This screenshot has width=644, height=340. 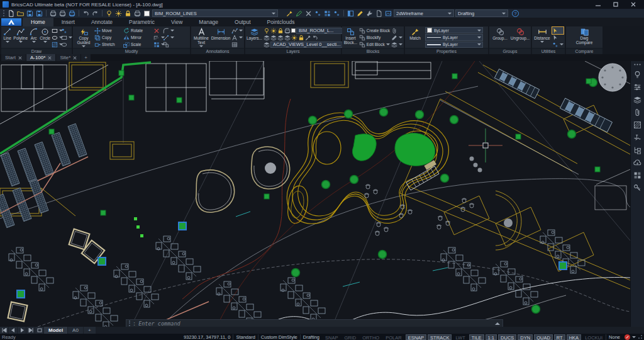 I want to click on block-settings-button, so click(x=397, y=44).